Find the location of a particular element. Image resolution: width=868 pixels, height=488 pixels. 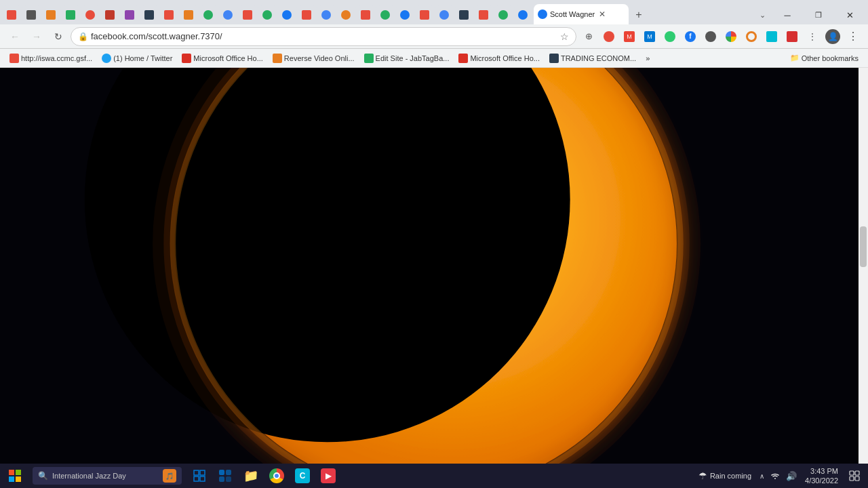

bookmark-7: TRADING ECONOM... is located at coordinates (593, 58).